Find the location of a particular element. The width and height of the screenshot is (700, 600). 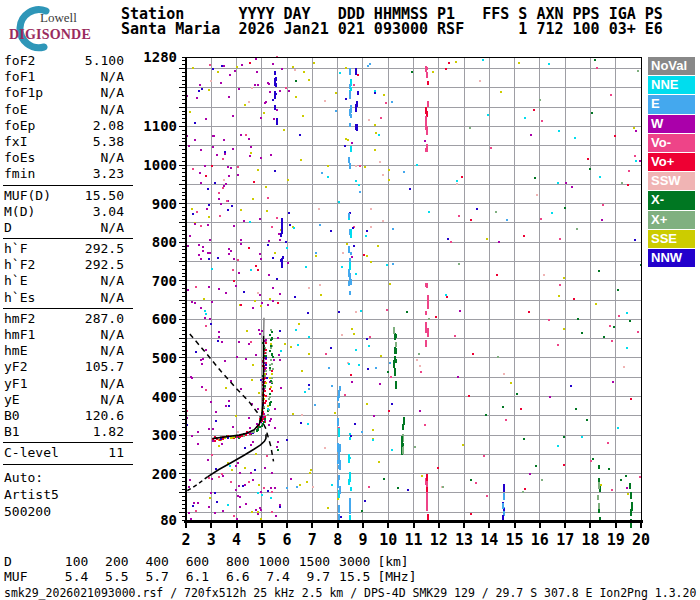

param-value: 11 is located at coordinates (120, 453).